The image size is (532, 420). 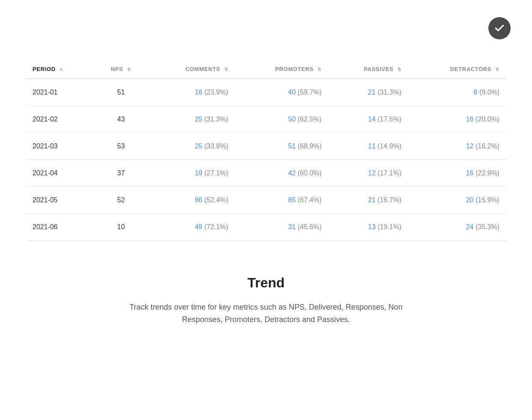 I want to click on cell-detractors-0: 6 (9.0%), so click(x=458, y=92).